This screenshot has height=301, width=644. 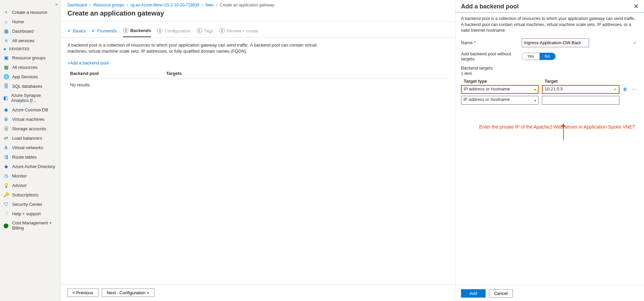 What do you see at coordinates (258, 15) in the screenshot?
I see `page-title: Create an application gateway` at bounding box center [258, 15].